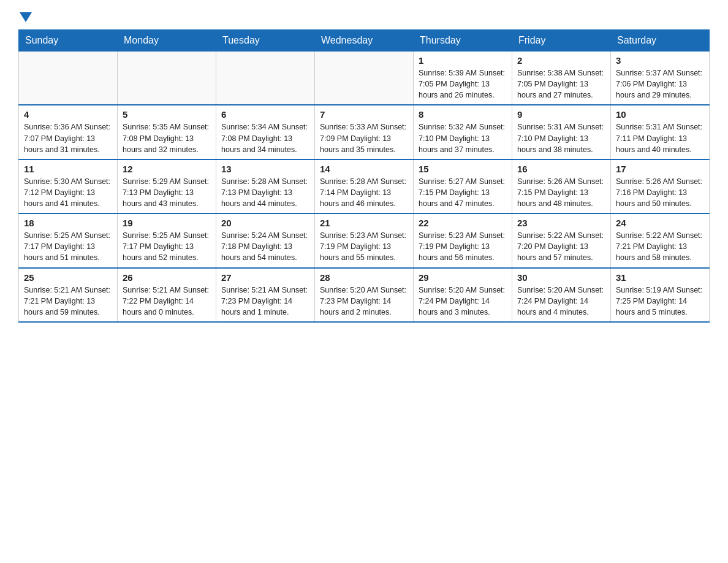 This screenshot has width=728, height=563. Describe the element at coordinates (463, 277) in the screenshot. I see `day-number: 29` at that location.